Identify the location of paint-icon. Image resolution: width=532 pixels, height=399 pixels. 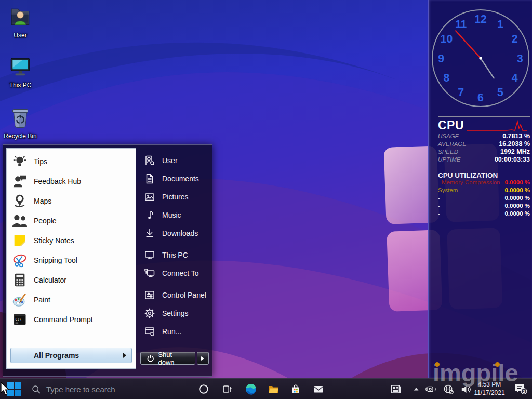
(20, 300).